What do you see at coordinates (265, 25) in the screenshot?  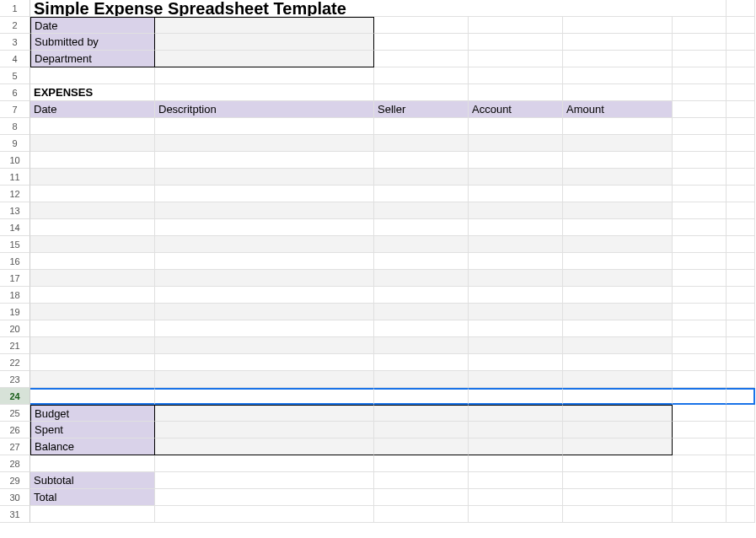 I see `input-date` at bounding box center [265, 25].